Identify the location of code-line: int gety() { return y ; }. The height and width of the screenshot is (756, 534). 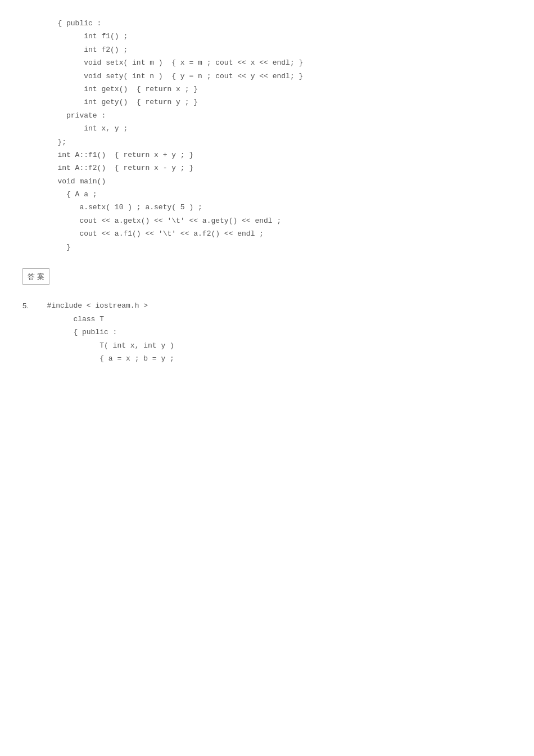
(267, 102).